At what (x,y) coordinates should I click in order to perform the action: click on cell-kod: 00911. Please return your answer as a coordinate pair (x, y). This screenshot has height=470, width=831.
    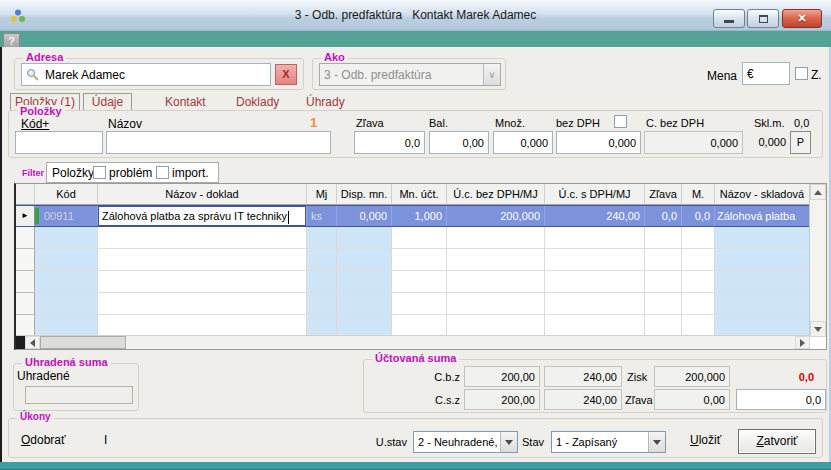
    Looking at the image, I should click on (66, 216).